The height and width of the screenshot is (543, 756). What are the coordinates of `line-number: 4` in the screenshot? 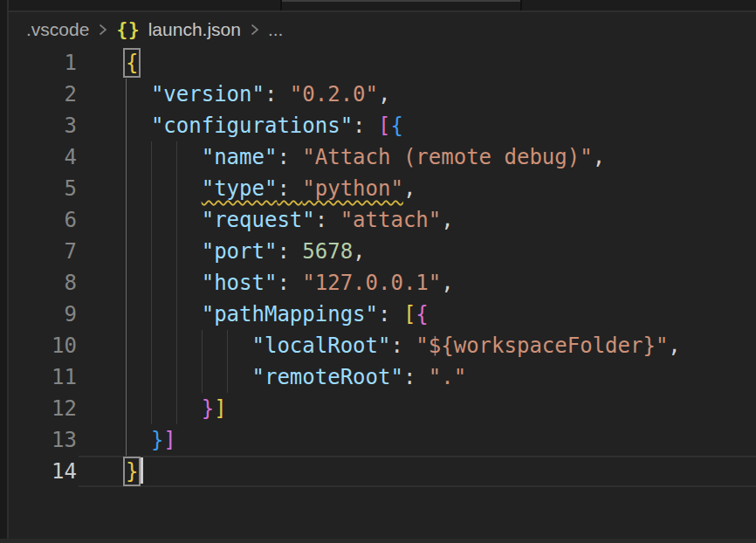 It's located at (43, 157).